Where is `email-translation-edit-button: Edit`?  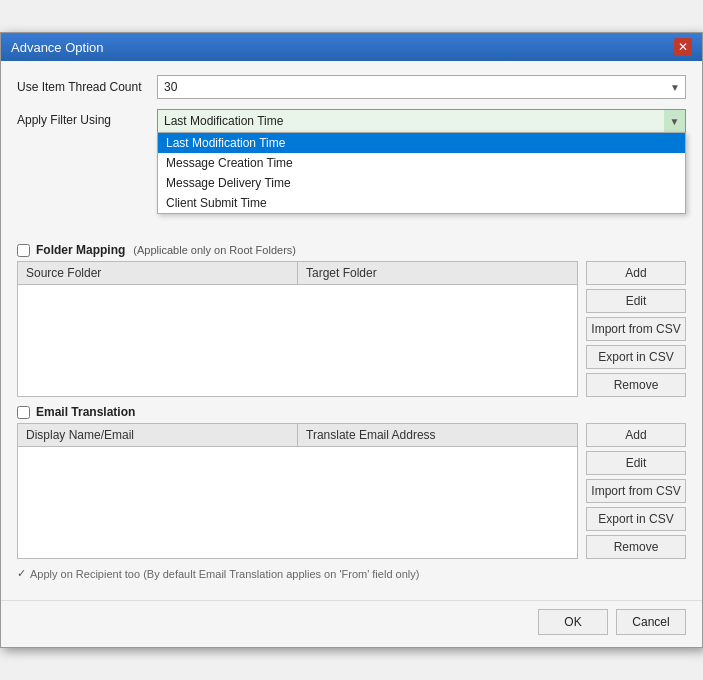
email-translation-edit-button: Edit is located at coordinates (636, 463).